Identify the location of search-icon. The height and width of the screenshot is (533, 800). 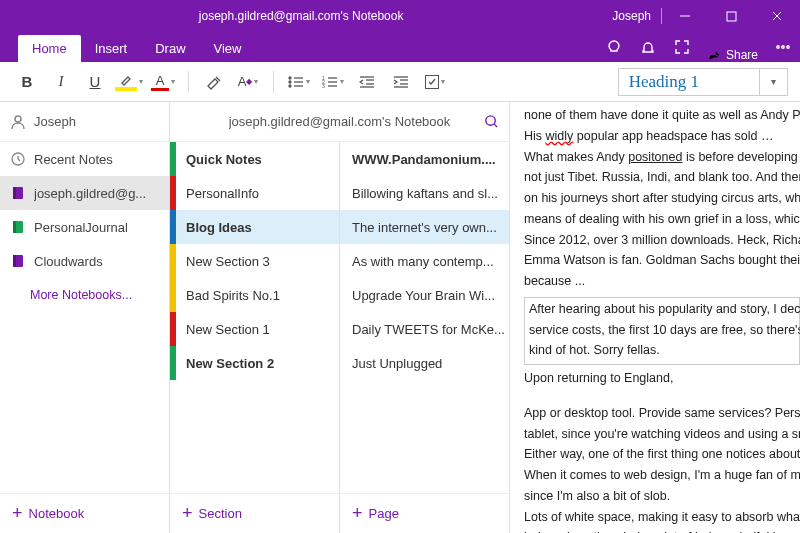
(492, 122).